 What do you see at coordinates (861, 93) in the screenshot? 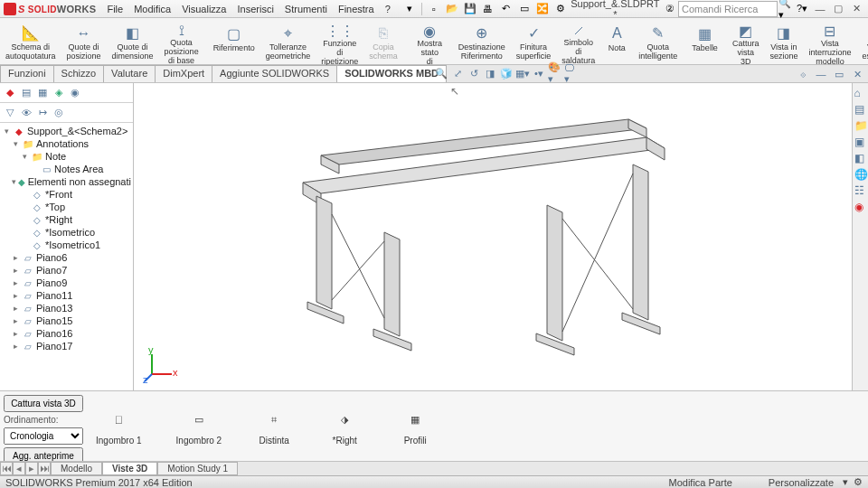
I see `home-icon: ⌂` at bounding box center [861, 93].